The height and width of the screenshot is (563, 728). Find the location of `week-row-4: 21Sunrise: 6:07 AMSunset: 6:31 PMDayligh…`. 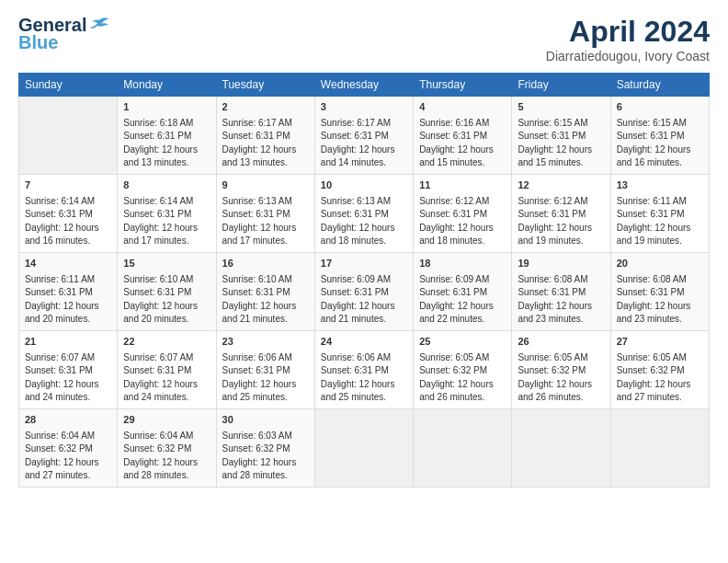

week-row-4: 21Sunrise: 6:07 AMSunset: 6:31 PMDayligh… is located at coordinates (364, 370).